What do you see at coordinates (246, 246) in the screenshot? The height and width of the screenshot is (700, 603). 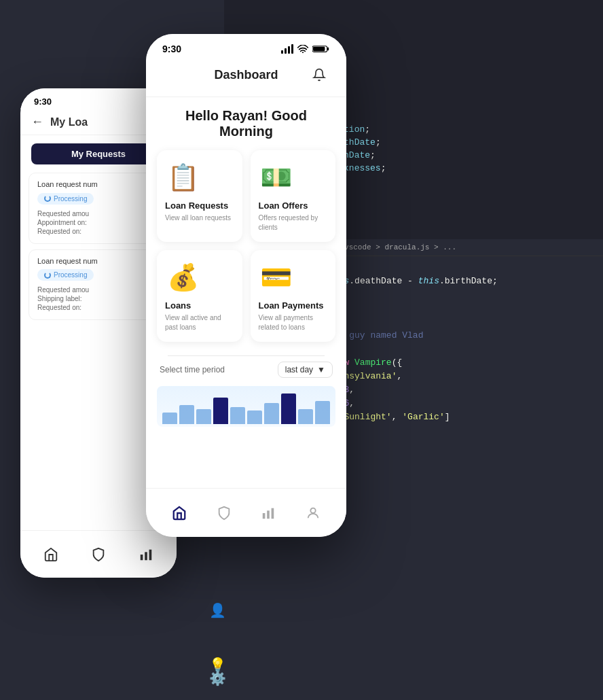 I see `dashboard-grid: 📋 Loan Requests View all loan requests 💵…` at bounding box center [246, 246].